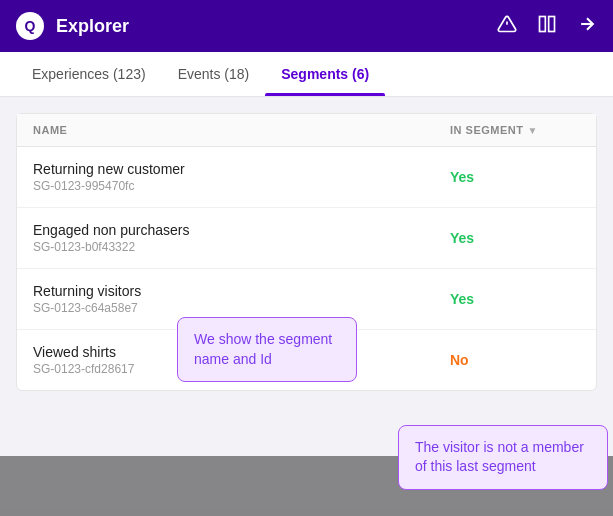 This screenshot has width=613, height=516. I want to click on column-segment-header: IN SEGMENT ▼, so click(515, 130).